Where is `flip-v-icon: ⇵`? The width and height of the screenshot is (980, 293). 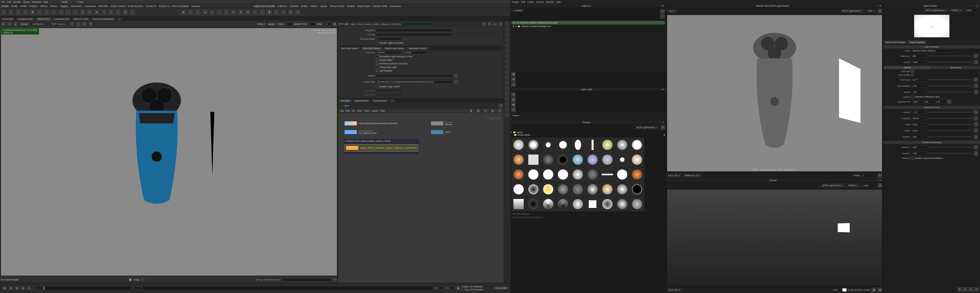
flip-v-icon: ⇵ is located at coordinates (965, 290).